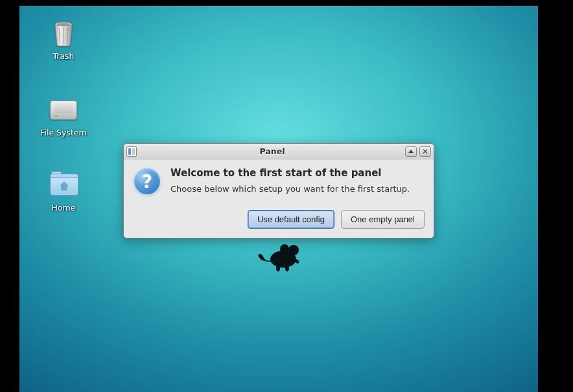  I want to click on dialog-heading: Welcome to the first start of the panel, so click(290, 173).